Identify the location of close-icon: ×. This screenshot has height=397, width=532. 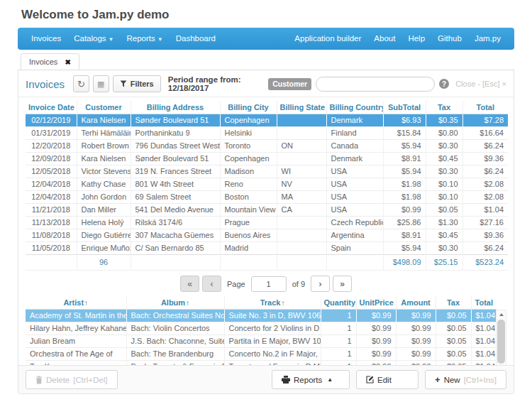
(504, 84).